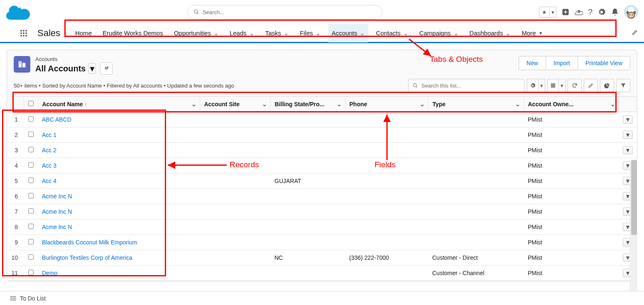 This screenshot has width=644, height=305. I want to click on list-view-name: All Accounts ▾, so click(74, 68).